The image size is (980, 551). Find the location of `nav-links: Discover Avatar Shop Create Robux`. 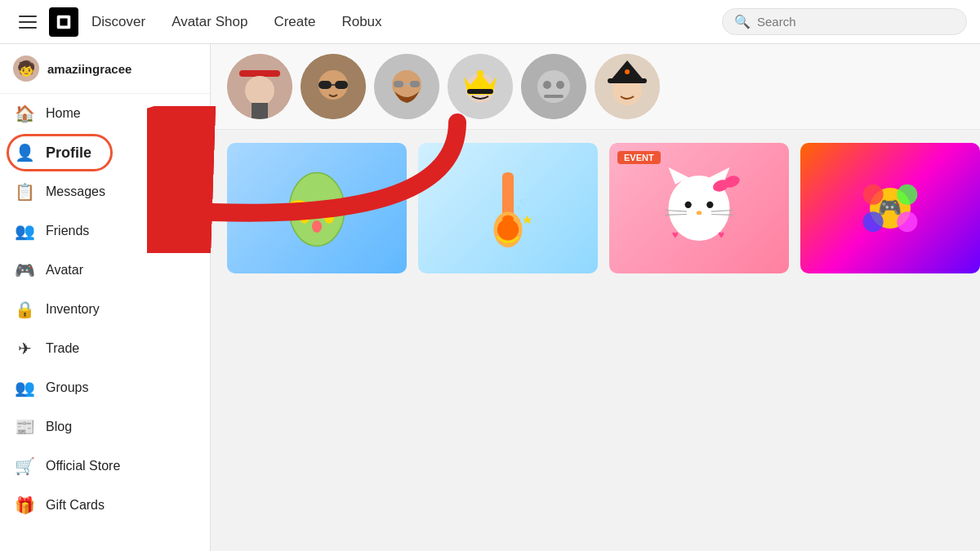

nav-links: Discover Avatar Shop Create Robux is located at coordinates (403, 22).